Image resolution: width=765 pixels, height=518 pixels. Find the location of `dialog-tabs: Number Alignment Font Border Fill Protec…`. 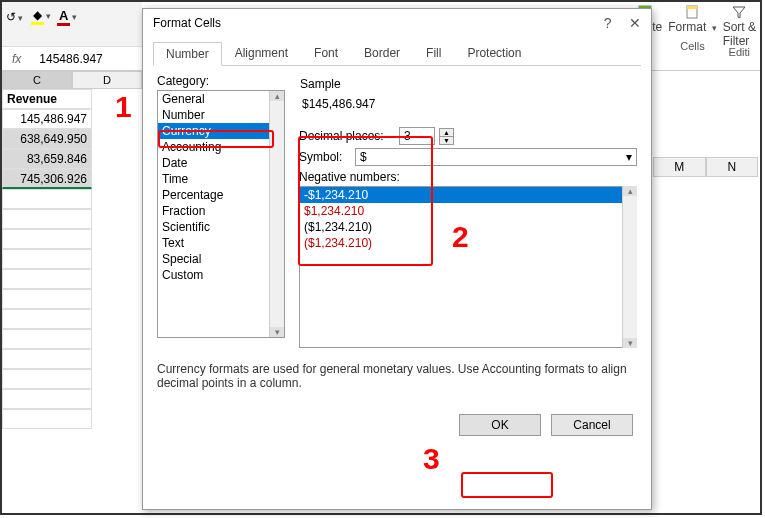

dialog-tabs: Number Alignment Font Border Fill Protec… is located at coordinates (397, 54).